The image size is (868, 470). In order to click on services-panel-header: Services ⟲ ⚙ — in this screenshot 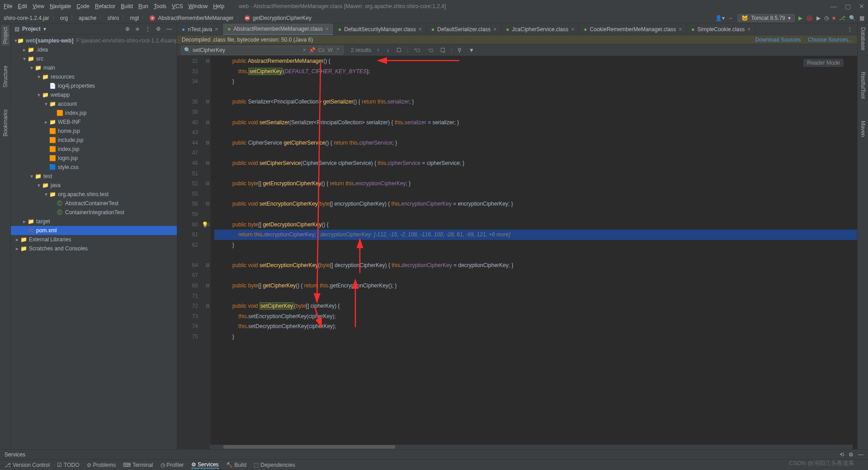, I will do `click(434, 454)`.